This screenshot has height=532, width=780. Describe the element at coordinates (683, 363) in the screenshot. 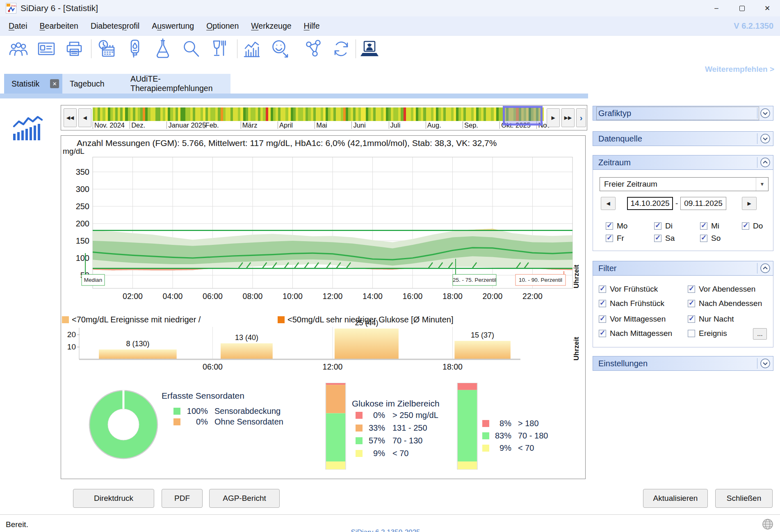

I see `panel-einstellungen: Einstellungen` at that location.